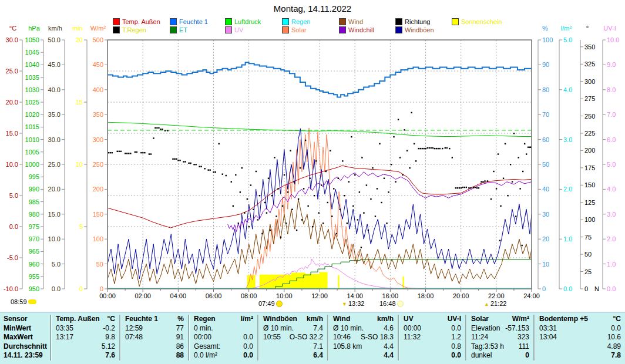  I want to click on stats-cell: 5.12, so click(85, 347).